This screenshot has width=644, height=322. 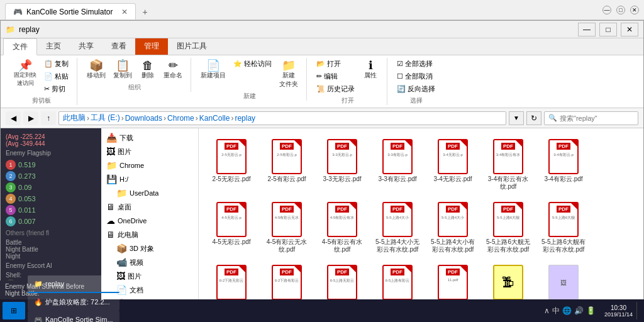 What do you see at coordinates (135, 87) in the screenshot?
I see `organize-group-label: 组织` at bounding box center [135, 87].